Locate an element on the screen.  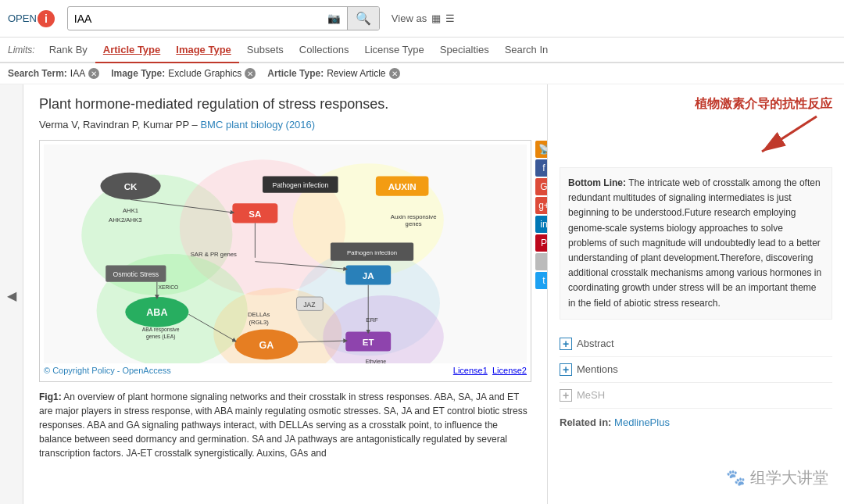
mentions-label: Mentions is located at coordinates (597, 369).